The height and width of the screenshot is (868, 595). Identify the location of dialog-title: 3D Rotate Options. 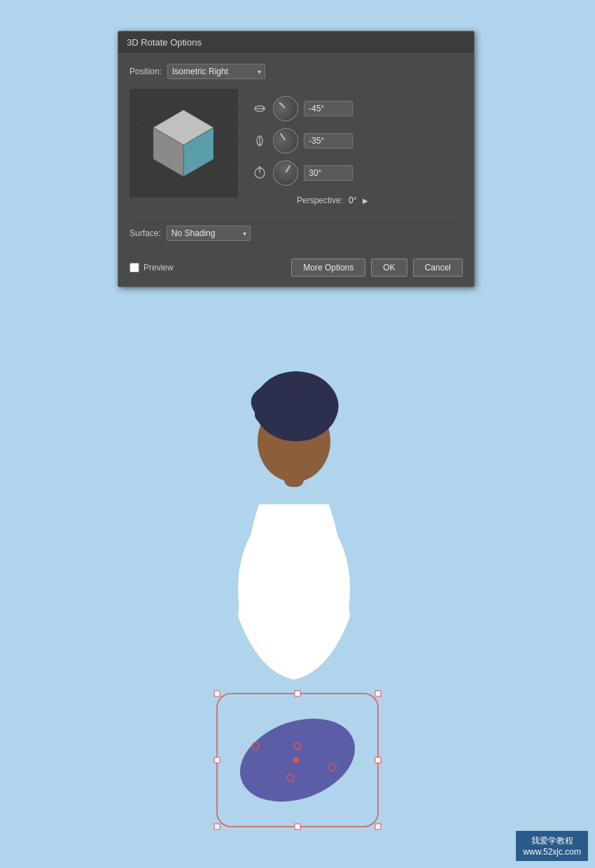
(164, 42).